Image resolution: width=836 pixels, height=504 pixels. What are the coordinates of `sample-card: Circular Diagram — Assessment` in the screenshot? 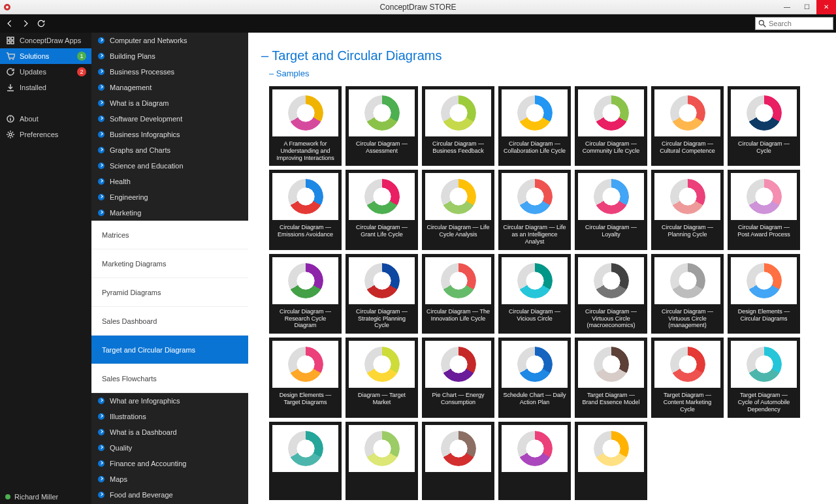 It's located at (381, 126).